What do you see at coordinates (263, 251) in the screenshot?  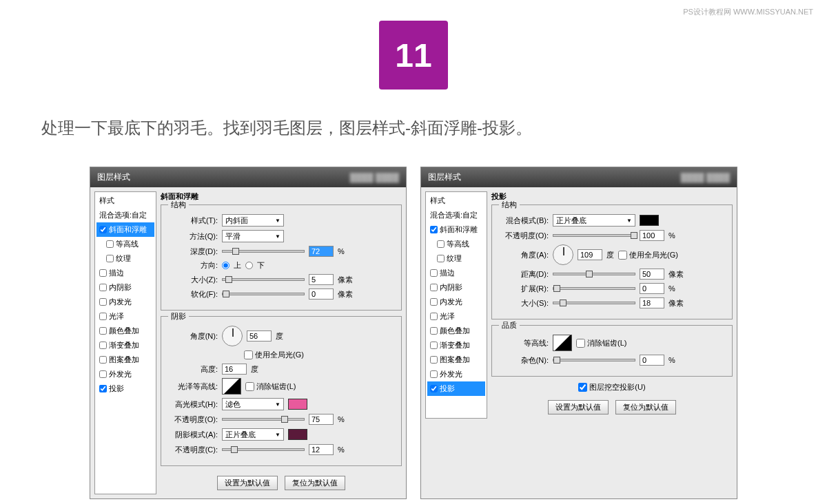 I see `depth-slider` at bounding box center [263, 251].